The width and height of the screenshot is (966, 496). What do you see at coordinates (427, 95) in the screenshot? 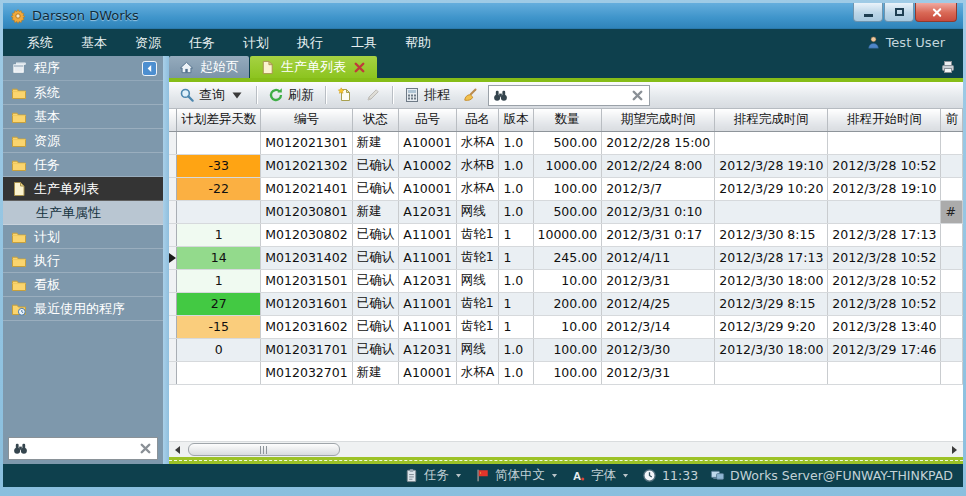
I see `schedule-button: 排程` at bounding box center [427, 95].